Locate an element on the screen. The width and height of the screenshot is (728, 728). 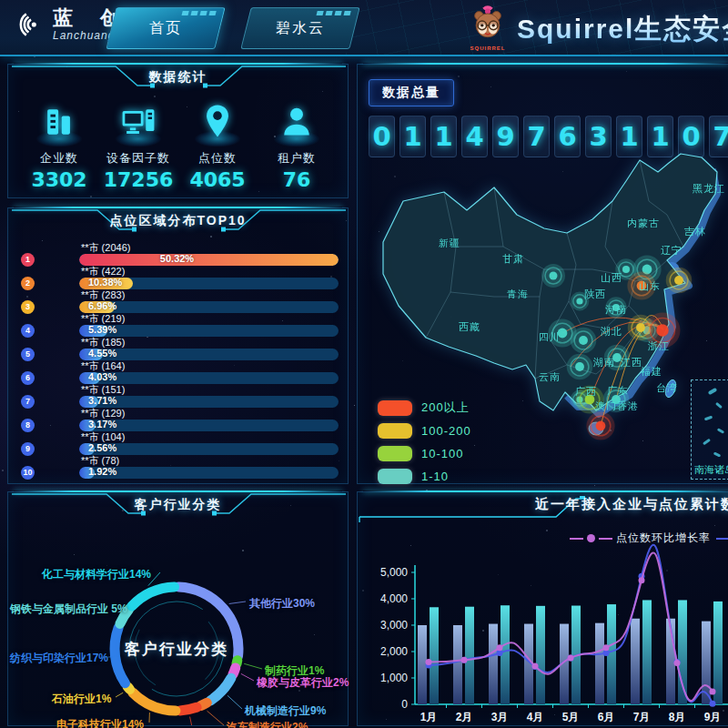
svg-text: 3月 is located at coordinates (500, 717).